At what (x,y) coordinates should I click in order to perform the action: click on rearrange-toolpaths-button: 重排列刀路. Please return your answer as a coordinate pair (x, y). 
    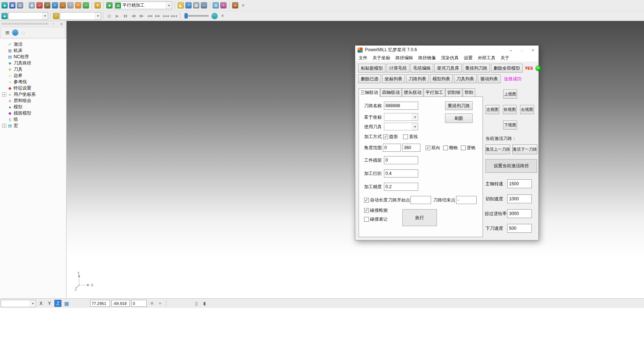
    Looking at the image, I should click on (476, 68).